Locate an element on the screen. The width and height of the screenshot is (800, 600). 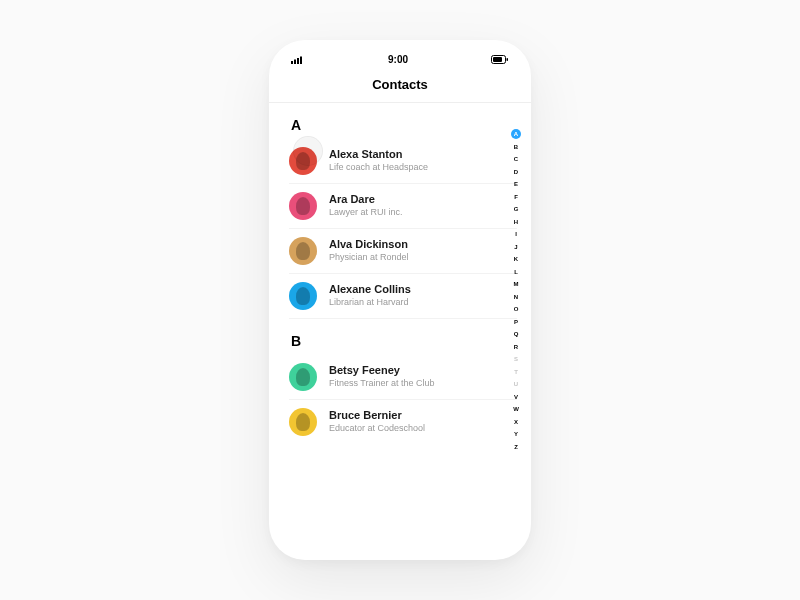
index-letter-r: R is located at coordinates (516, 347).